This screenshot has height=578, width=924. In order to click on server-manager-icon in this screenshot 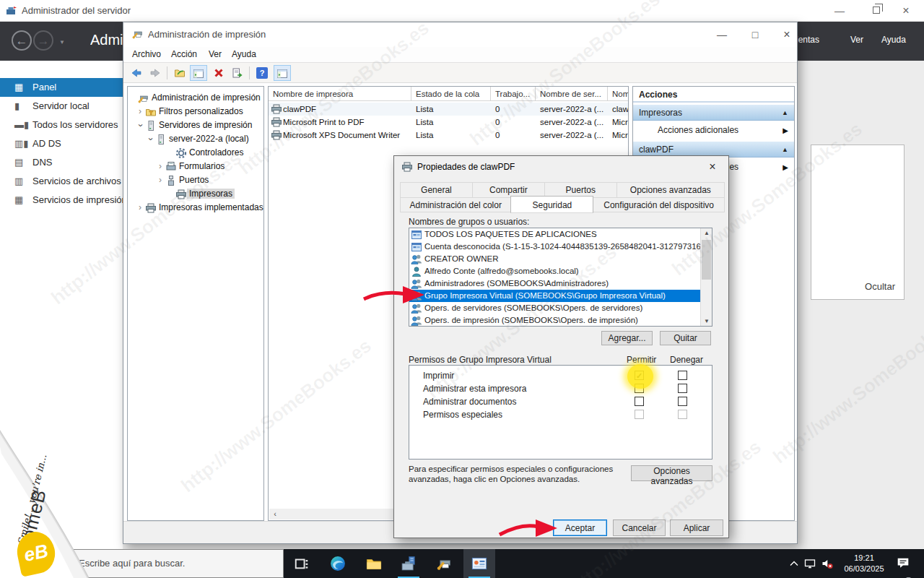, I will do `click(409, 564)`.